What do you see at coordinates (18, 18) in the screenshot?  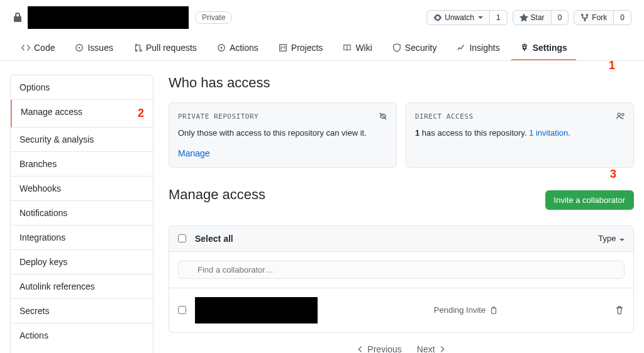 I see `lock-icon` at bounding box center [18, 18].